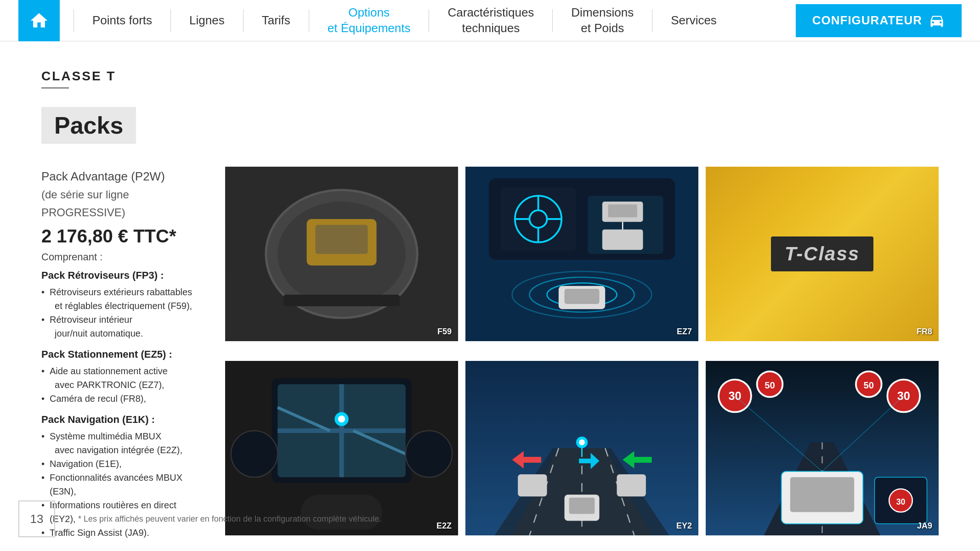 Image resolution: width=980 pixels, height=551 pixels. I want to click on pack-bullets-2: Aide au stationnement active avec PARKTR…, so click(119, 385).